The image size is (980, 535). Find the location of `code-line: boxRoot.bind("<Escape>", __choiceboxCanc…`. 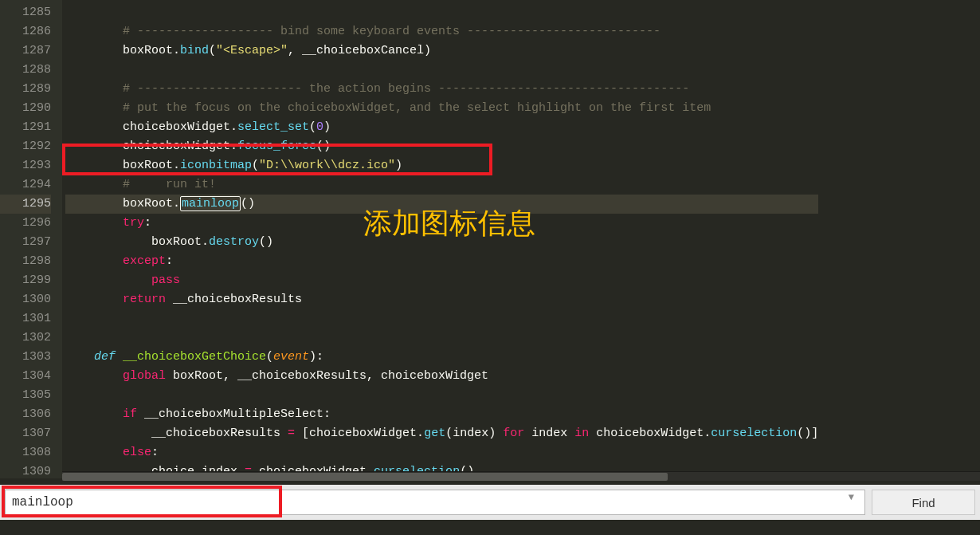

code-line: boxRoot.bind("<Escape>", __choiceboxCanc… is located at coordinates (441, 51).